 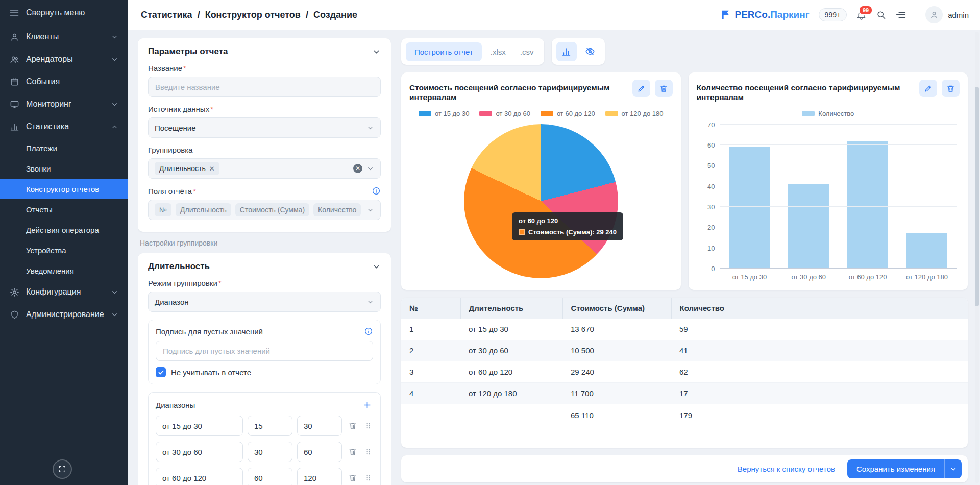 What do you see at coordinates (684, 394) in the screenshot?
I see `table-row: 4 от 120 до 180 11 700 17` at bounding box center [684, 394].